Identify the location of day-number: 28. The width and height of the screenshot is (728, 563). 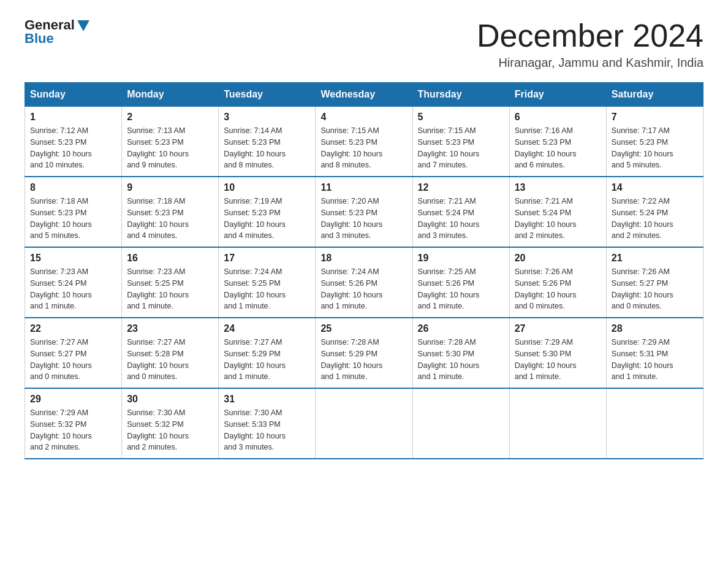
(654, 329).